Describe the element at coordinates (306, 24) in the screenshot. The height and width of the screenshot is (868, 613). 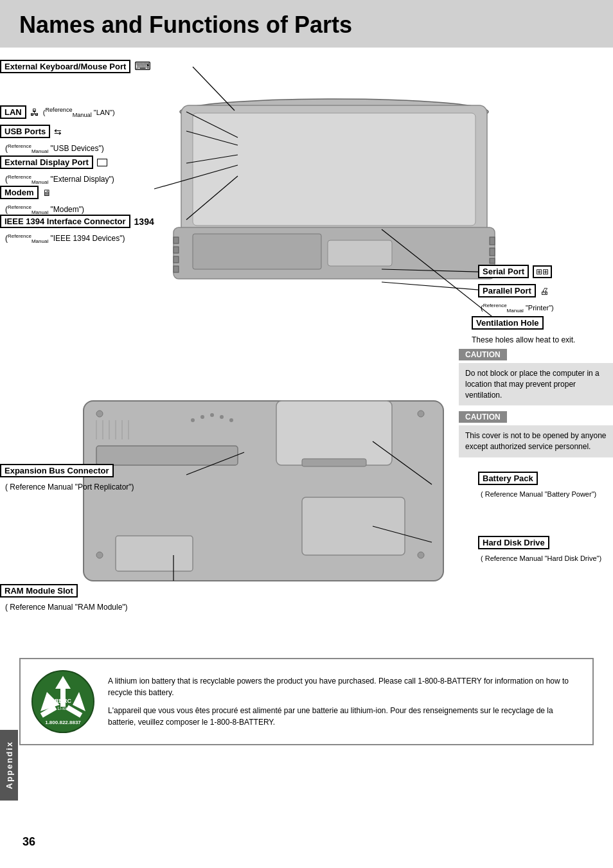
I see `header-bar: Names and Functions of Parts` at that location.